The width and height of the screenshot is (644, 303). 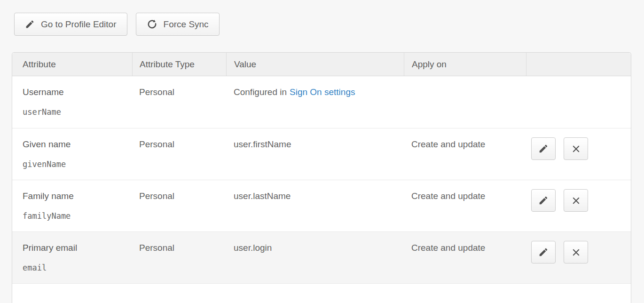 What do you see at coordinates (72, 102) in the screenshot?
I see `attribute-cell: Username userName` at bounding box center [72, 102].